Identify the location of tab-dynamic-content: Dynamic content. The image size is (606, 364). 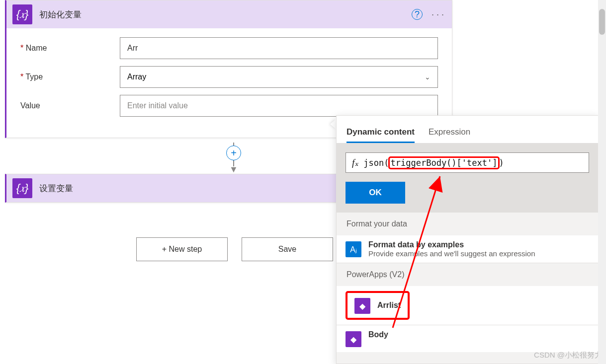
(381, 135).